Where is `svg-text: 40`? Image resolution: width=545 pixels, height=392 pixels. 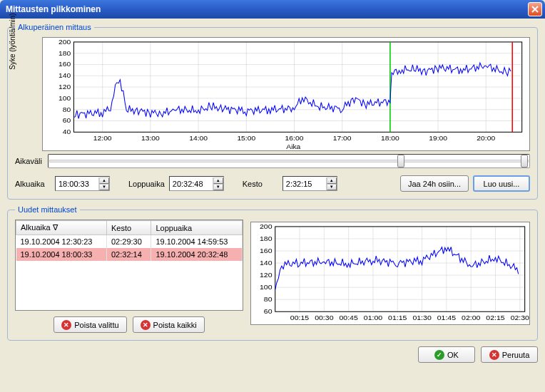 svg-text: 40 is located at coordinates (67, 131).